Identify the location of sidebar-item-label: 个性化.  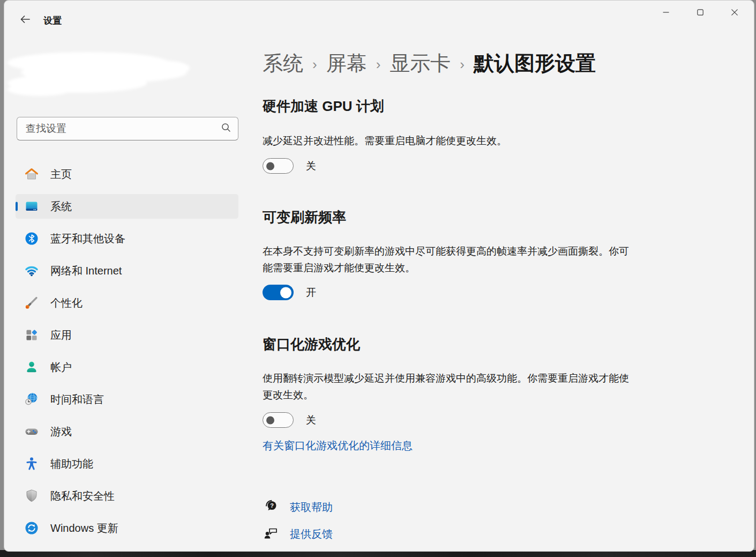
(66, 303).